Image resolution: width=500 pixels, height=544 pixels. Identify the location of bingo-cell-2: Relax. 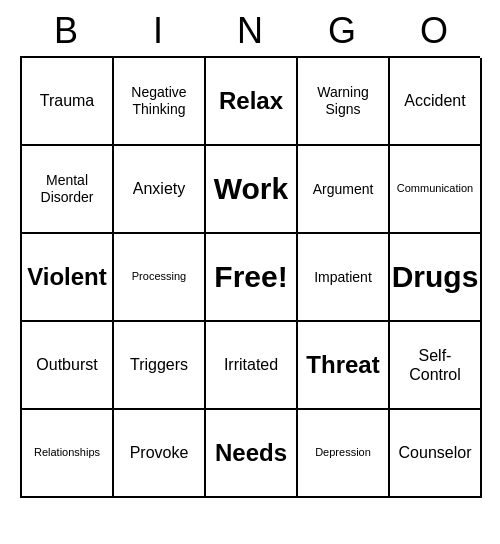
(252, 102).